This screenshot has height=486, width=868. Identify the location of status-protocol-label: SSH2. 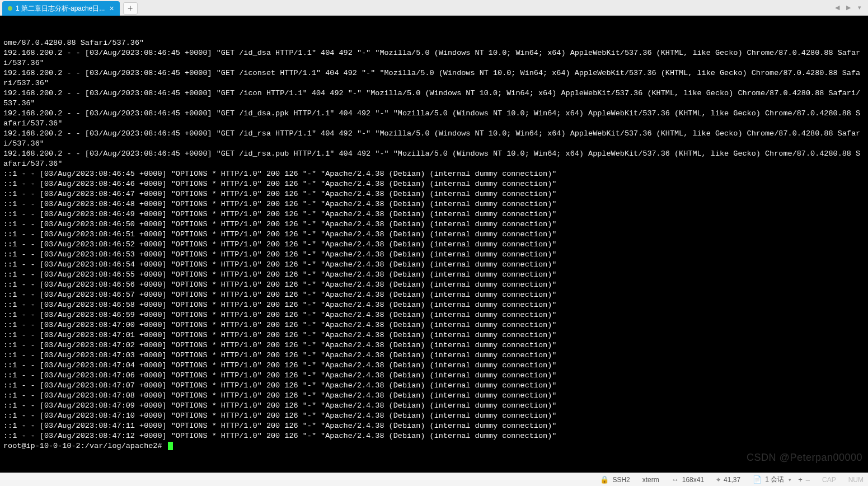
(621, 480).